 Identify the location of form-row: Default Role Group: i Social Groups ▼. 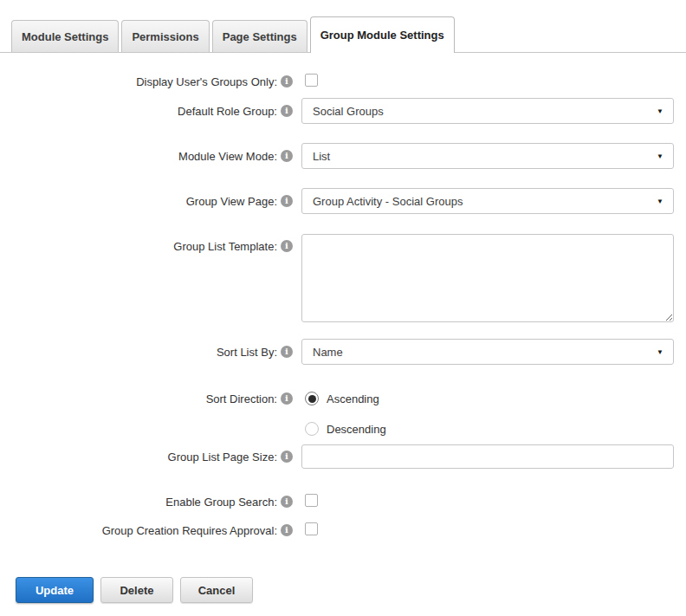
(343, 111).